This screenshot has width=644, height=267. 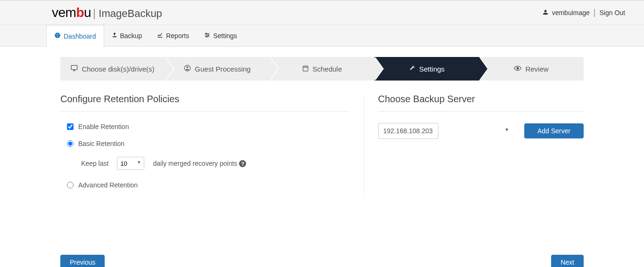 I want to click on nav-label: Backup, so click(x=131, y=36).